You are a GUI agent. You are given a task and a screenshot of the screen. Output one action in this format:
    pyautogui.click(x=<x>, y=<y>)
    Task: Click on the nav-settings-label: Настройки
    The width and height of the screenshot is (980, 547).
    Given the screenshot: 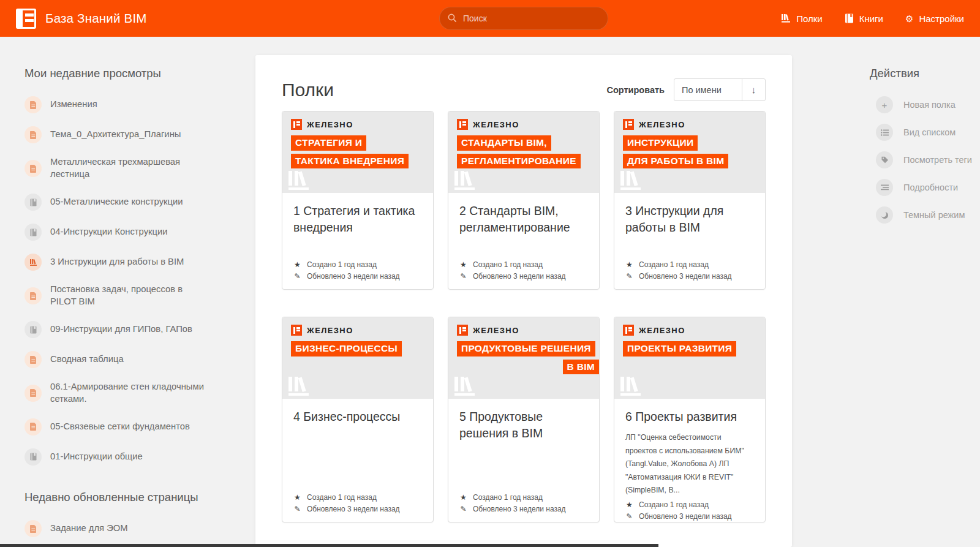 What is the action you would take?
    pyautogui.click(x=941, y=18)
    